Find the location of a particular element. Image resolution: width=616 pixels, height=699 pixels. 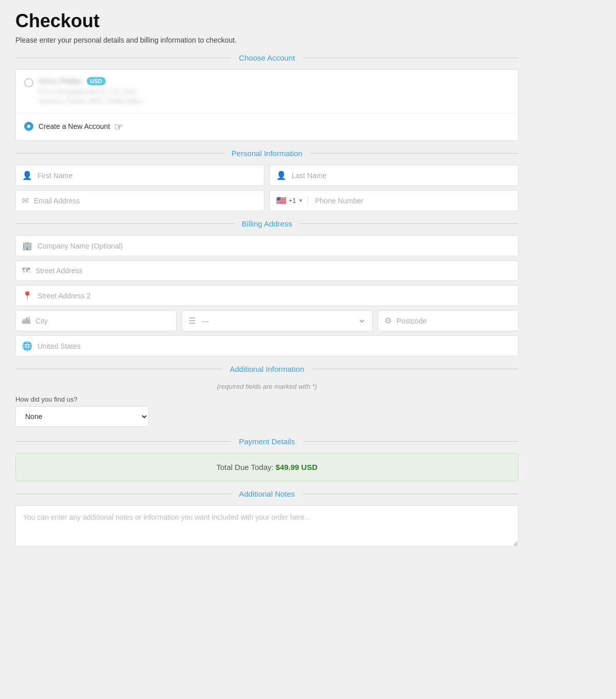

billing-address-title: Billing Address is located at coordinates (267, 224).